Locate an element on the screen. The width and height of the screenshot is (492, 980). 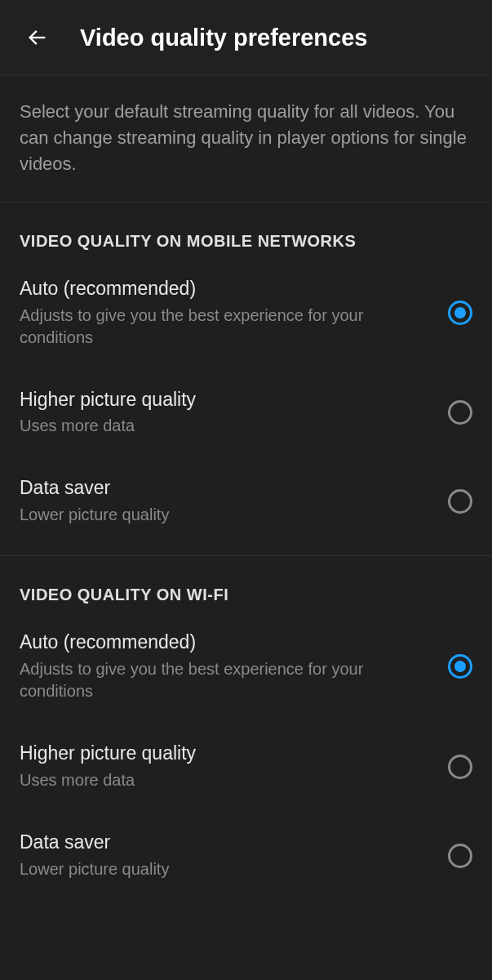
arrow-left-icon is located at coordinates (38, 38).